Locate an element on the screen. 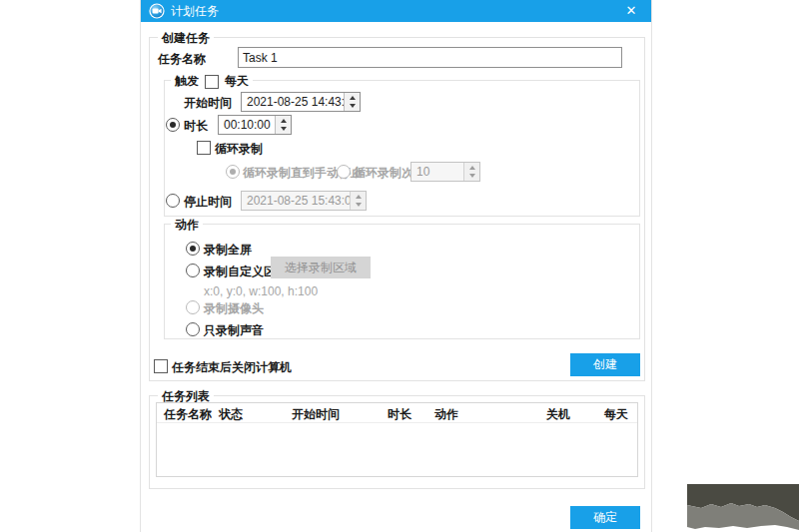 The height and width of the screenshot is (532, 799). record-fullscreen-label: 录制全屏 is located at coordinates (228, 250).